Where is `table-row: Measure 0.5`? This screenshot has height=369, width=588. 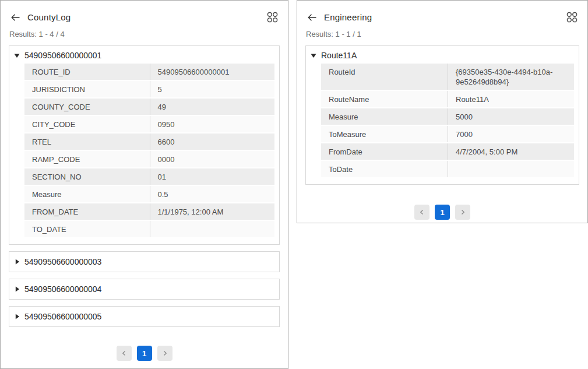 table-row: Measure 0.5 is located at coordinates (149, 194).